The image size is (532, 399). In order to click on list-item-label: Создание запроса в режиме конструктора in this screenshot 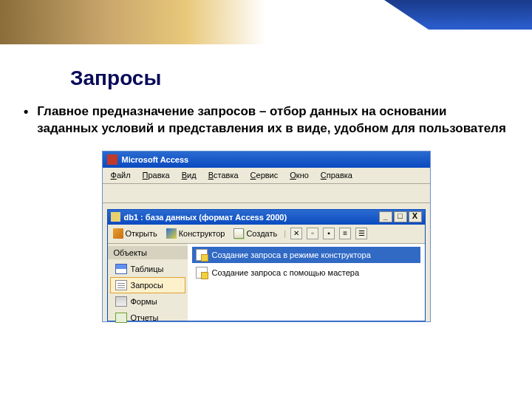, I will do `click(291, 255)`.